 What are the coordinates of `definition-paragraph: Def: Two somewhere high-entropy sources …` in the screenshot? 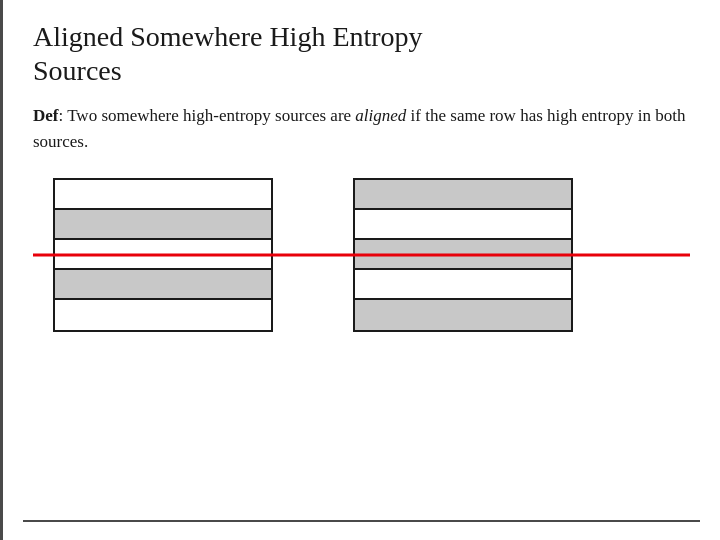 It's located at (362, 128).